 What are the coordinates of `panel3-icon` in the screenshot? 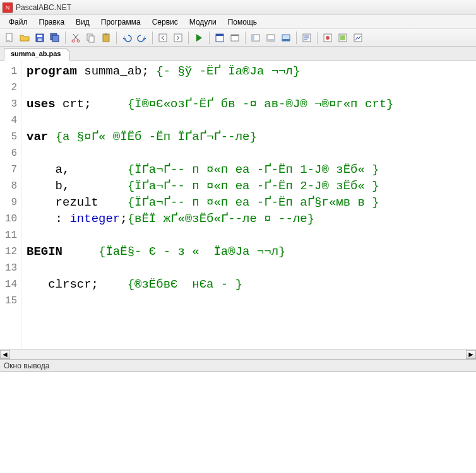 It's located at (286, 38).